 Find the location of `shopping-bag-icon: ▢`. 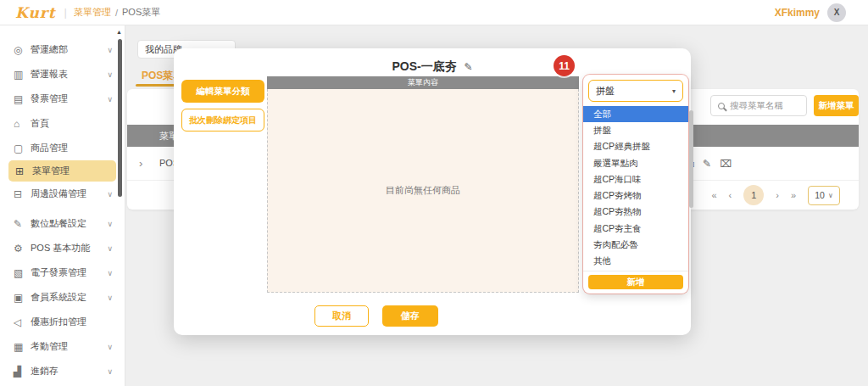

shopping-bag-icon: ▢ is located at coordinates (22, 148).